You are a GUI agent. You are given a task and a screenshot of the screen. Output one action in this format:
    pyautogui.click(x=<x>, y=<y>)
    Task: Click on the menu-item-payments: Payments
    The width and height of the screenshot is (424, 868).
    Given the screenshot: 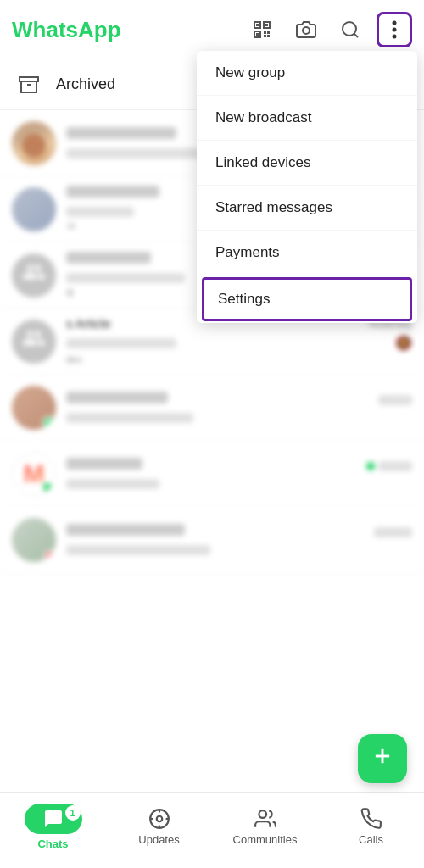 What is the action you would take?
    pyautogui.click(x=307, y=253)
    